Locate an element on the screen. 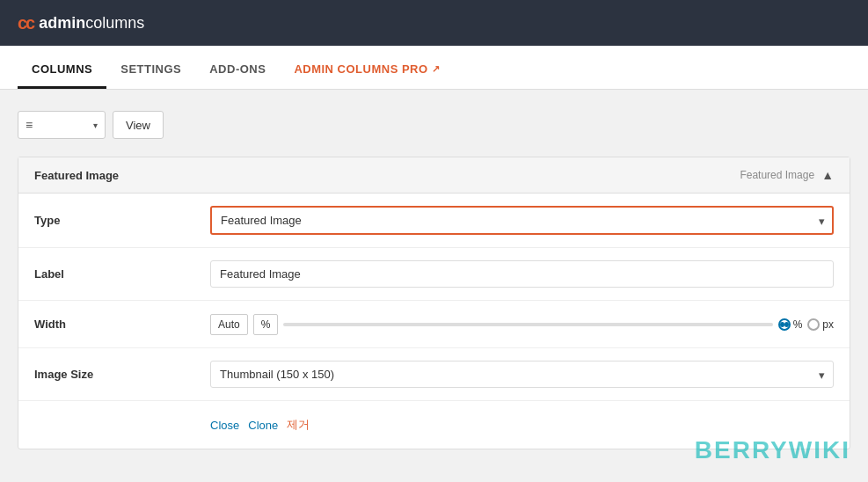  percent-radio-label: % is located at coordinates (799, 325).